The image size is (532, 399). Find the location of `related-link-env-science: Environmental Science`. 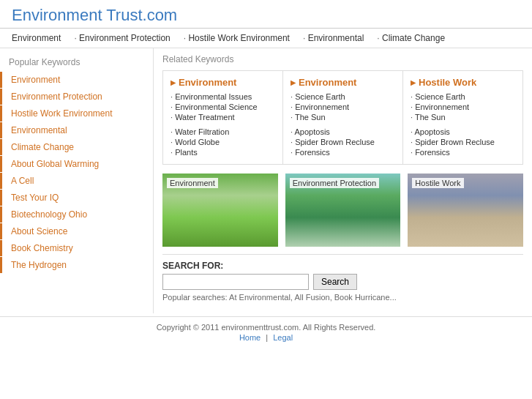

related-link-env-science: Environmental Science is located at coordinates (222, 107).